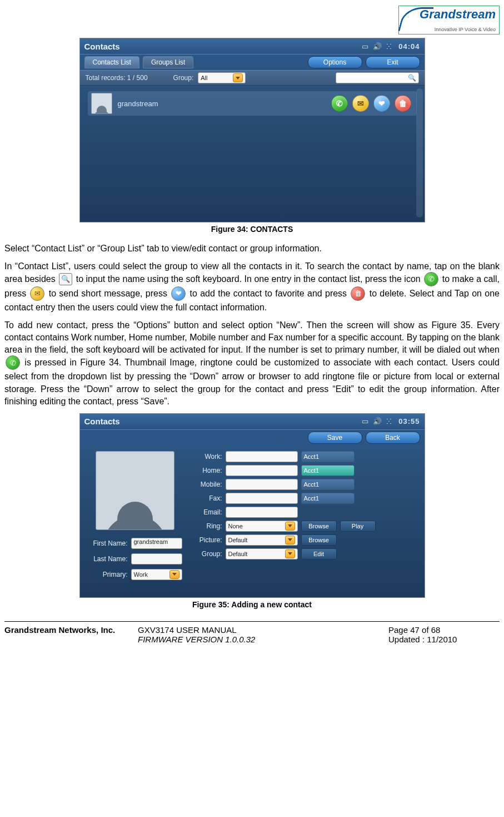 The height and width of the screenshot is (817, 504). I want to click on home-account-dropdown: Acct1, so click(328, 471).